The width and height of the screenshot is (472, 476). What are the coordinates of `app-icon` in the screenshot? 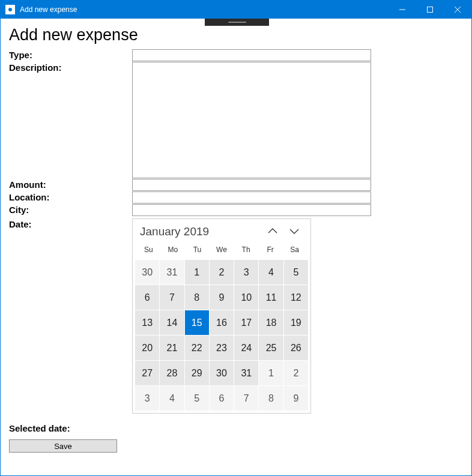 It's located at (10, 10).